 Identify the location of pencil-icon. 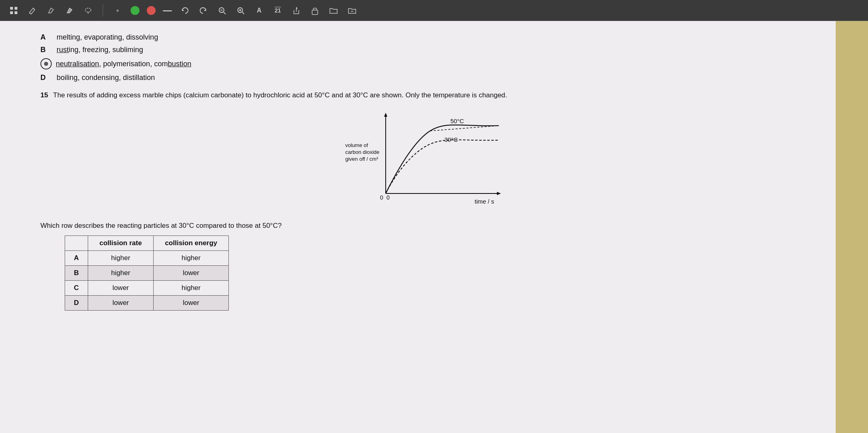
(32, 11).